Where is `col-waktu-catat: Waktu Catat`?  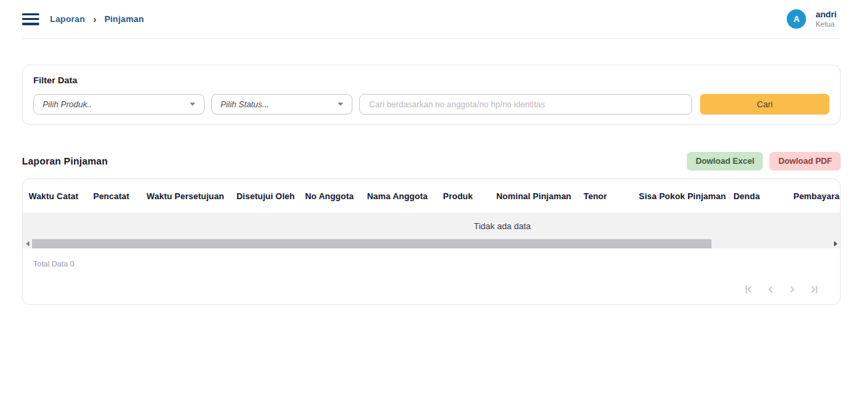
col-waktu-catat: Waktu Catat is located at coordinates (61, 196).